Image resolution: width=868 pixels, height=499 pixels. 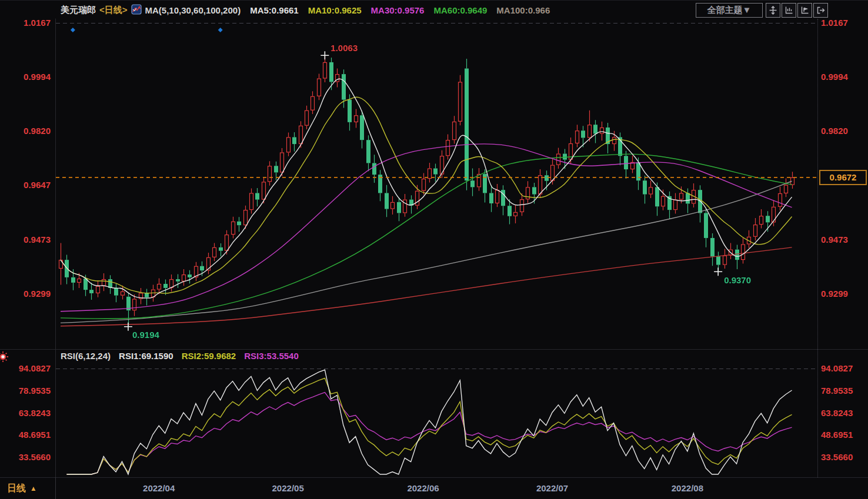 What do you see at coordinates (180, 356) in the screenshot?
I see `rsi-header: RSI(6,12,24) RSI1:69.1590 RSI2:59.9682 R…` at bounding box center [180, 356].